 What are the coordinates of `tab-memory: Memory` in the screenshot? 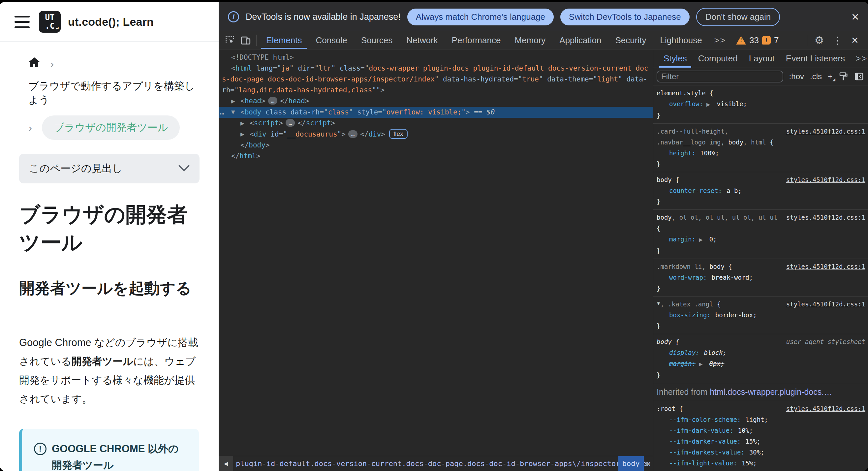 It's located at (530, 40).